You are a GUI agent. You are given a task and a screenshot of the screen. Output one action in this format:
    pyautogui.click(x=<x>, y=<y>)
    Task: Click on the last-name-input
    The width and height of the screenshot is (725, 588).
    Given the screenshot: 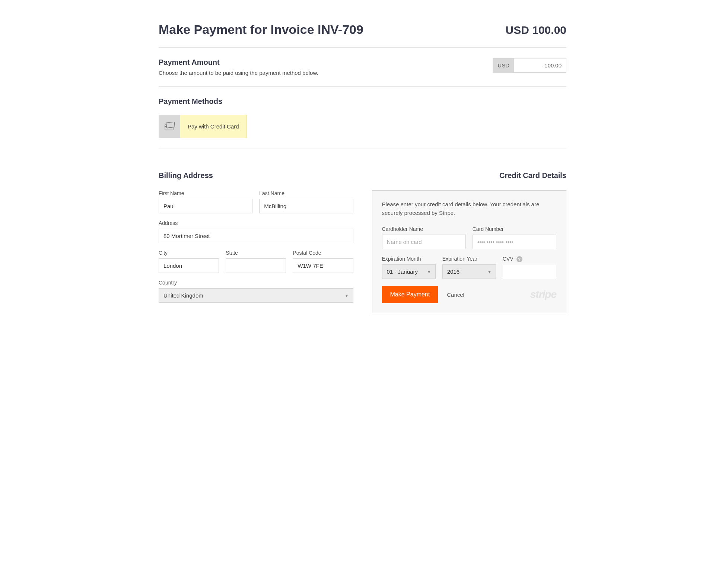 What is the action you would take?
    pyautogui.click(x=306, y=206)
    